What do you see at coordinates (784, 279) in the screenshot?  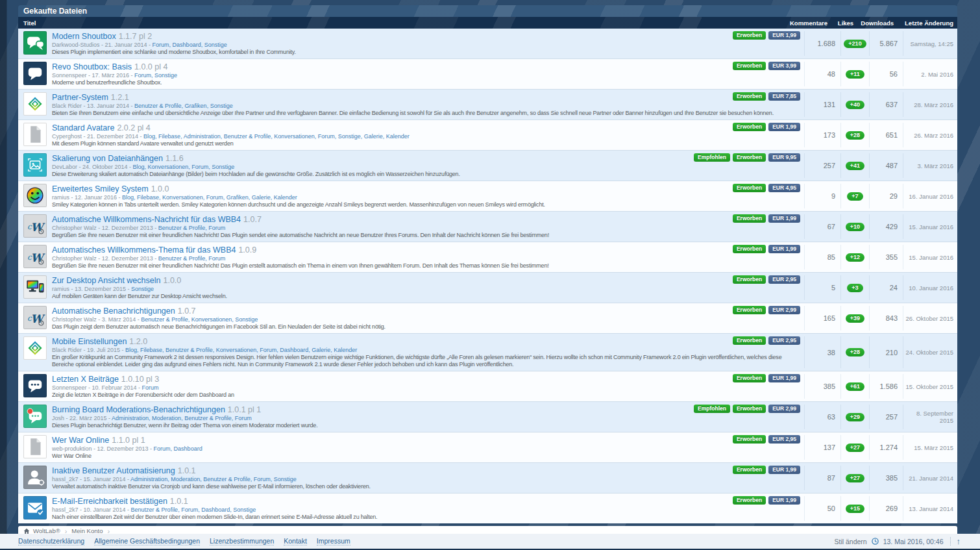 I see `price-badge: EUR 2,95` at bounding box center [784, 279].